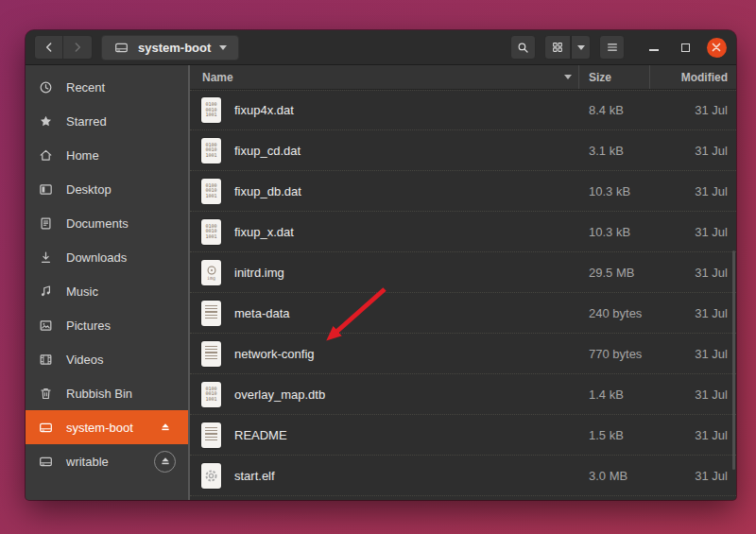  What do you see at coordinates (107, 325) in the screenshot?
I see `sidebar-item-pictures: Pictures` at bounding box center [107, 325].